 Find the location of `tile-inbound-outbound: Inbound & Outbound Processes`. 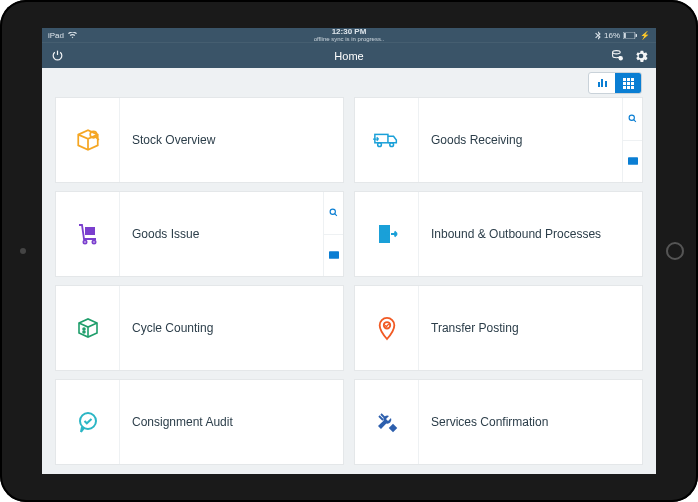

tile-inbound-outbound: Inbound & Outbound Processes is located at coordinates (498, 234).